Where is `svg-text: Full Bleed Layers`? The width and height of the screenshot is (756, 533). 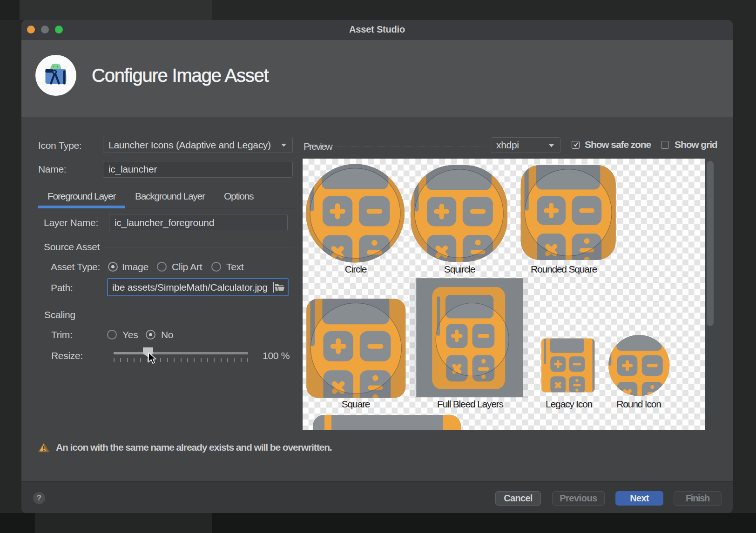
svg-text: Full Bleed Layers is located at coordinates (470, 404).